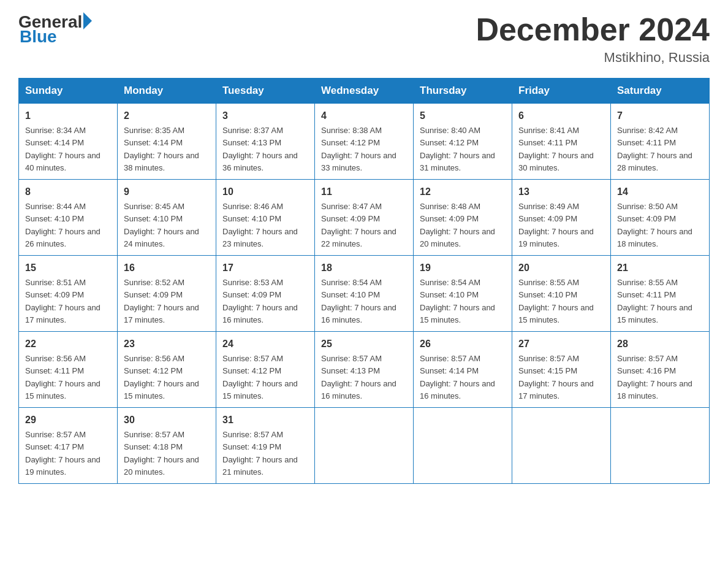  What do you see at coordinates (556, 149) in the screenshot?
I see `day-info: Sunrise: 8:41 AMSunset: 4:11 PMDaylight:…` at bounding box center [556, 149].